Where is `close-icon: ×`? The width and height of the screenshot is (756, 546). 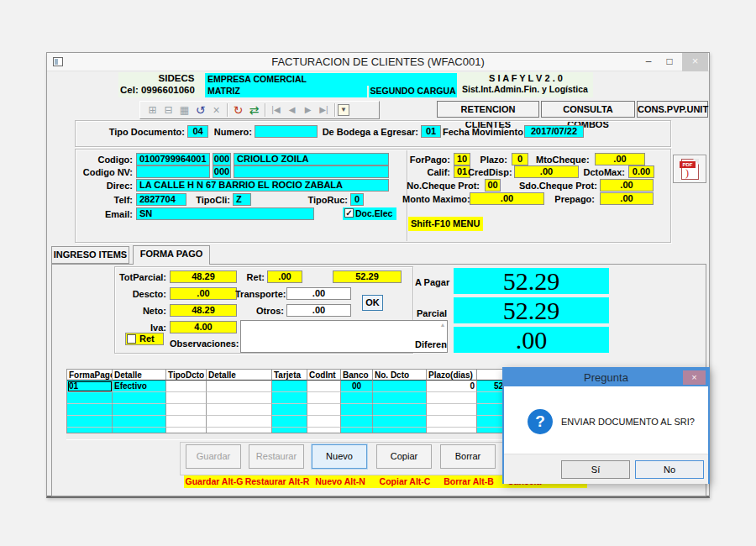
close-icon: × is located at coordinates (696, 62).